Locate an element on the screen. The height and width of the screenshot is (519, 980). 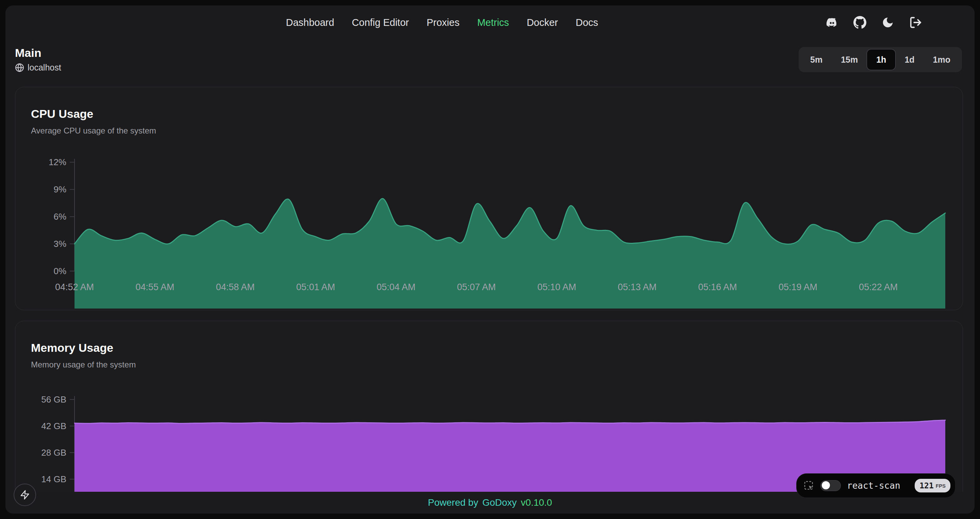
svg-text: 04:52 AM is located at coordinates (75, 287).